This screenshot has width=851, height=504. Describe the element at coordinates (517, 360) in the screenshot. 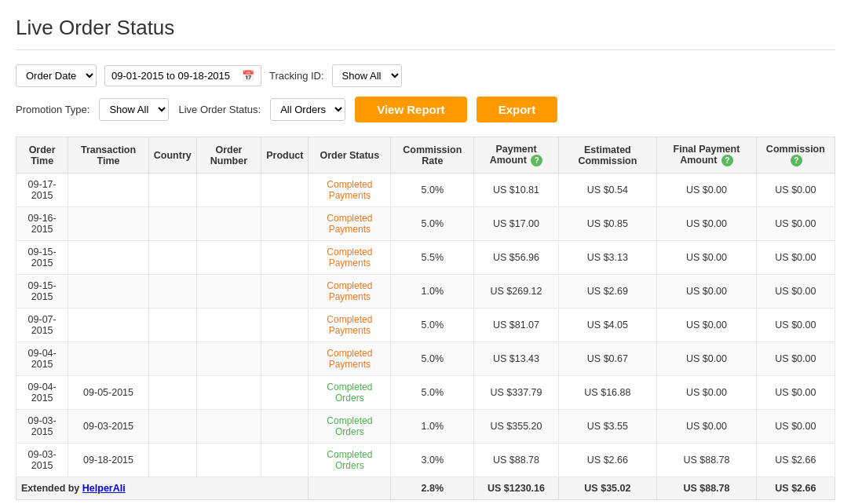

I see `cell-payment-amount: US $13.43` at that location.